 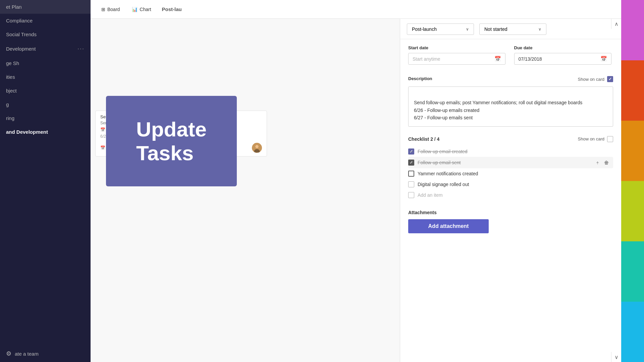 I want to click on sidebar-item-ge-sh: ge Sh, so click(x=45, y=63).